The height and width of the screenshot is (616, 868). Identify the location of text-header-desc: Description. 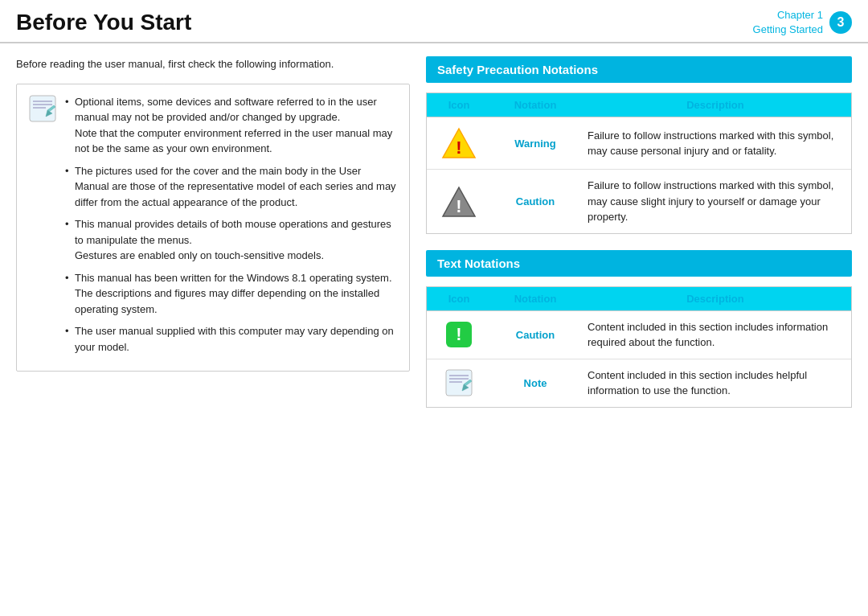
(715, 299).